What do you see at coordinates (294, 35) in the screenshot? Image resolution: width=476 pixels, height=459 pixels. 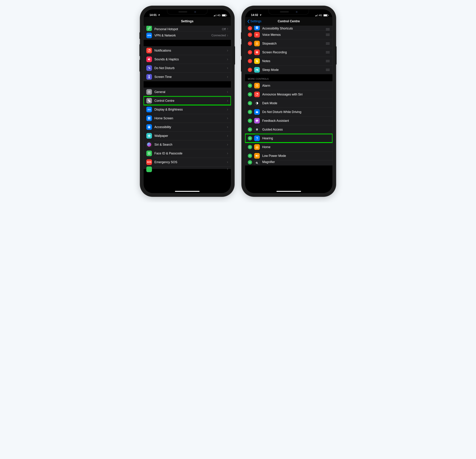 I see `row-label: Voice Memos` at bounding box center [294, 35].